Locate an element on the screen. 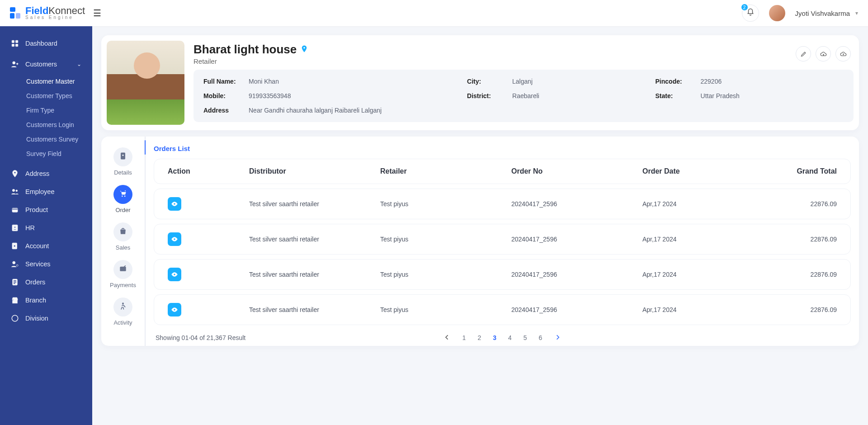 This screenshot has height=425, width=868. tab-label: Payments is located at coordinates (123, 285).